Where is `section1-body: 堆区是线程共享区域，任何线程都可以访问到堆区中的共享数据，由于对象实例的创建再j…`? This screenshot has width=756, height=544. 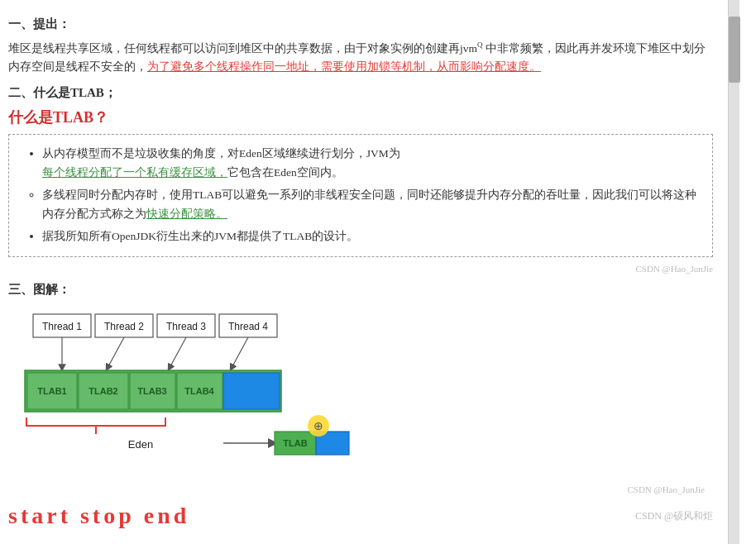
section1-body: 堆区是线程共享区域，任何线程都可以访问到堆区中的共享数据，由于对象实例的创建再j… is located at coordinates (361, 58).